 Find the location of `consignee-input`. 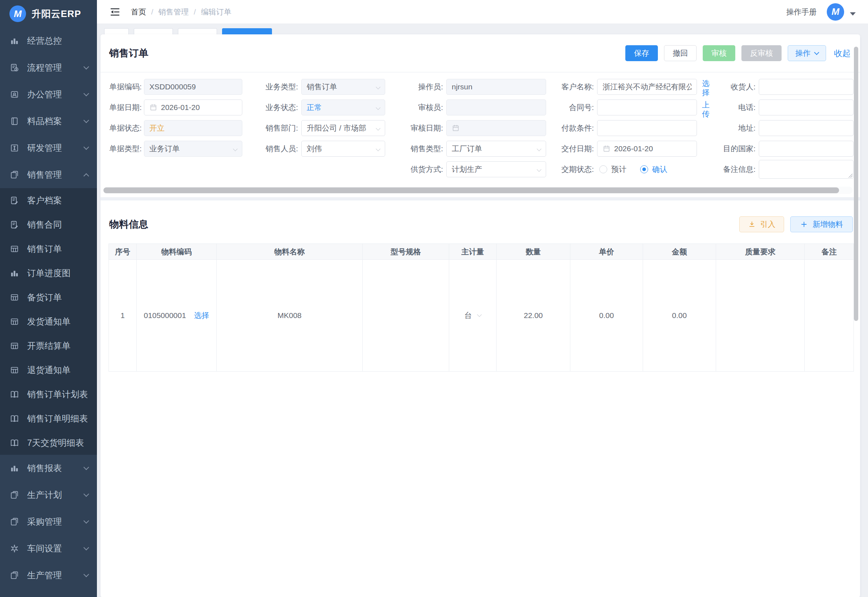

consignee-input is located at coordinates (806, 87).